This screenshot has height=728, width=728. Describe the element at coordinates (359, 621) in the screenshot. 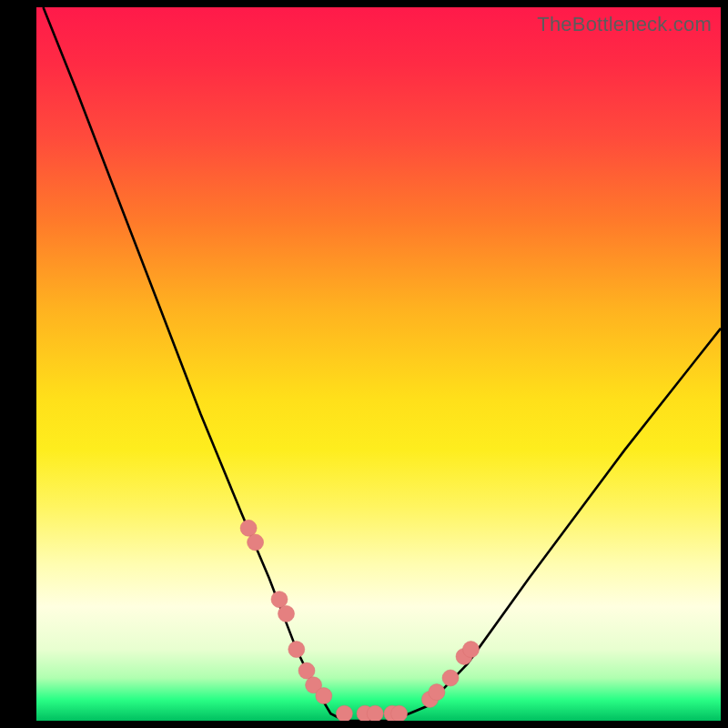

I see `data-points-group` at that location.